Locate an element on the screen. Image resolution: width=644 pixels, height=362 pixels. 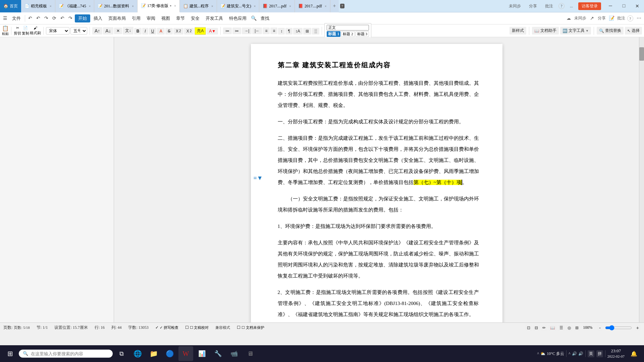
tab-pdf2017b: 📕 2017....pdf × is located at coordinates (313, 6).